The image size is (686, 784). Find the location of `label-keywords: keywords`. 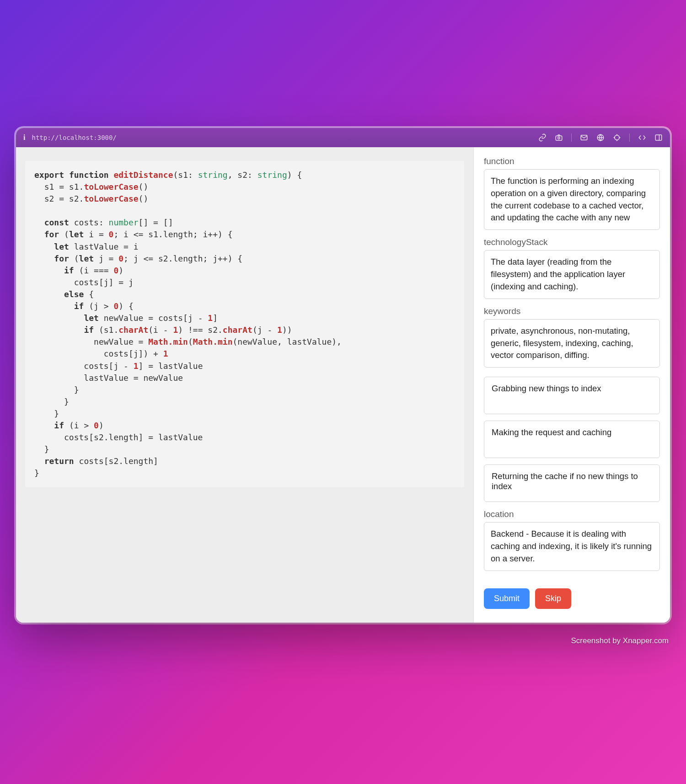

label-keywords: keywords is located at coordinates (572, 311).